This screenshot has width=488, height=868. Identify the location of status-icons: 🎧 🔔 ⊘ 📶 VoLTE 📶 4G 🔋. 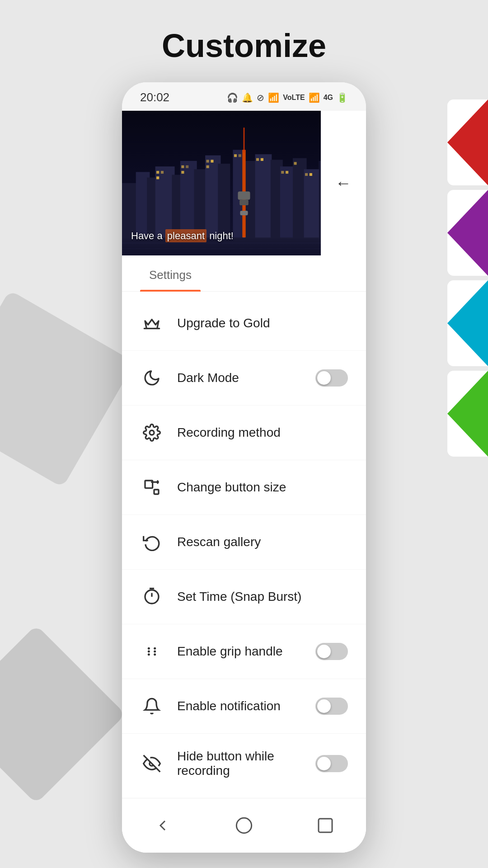
(287, 98).